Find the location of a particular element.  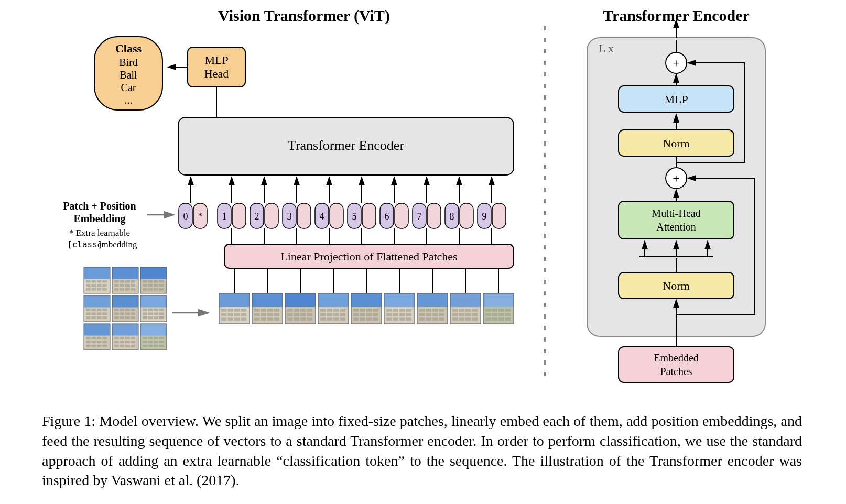

mlp-block: MLP is located at coordinates (676, 99).